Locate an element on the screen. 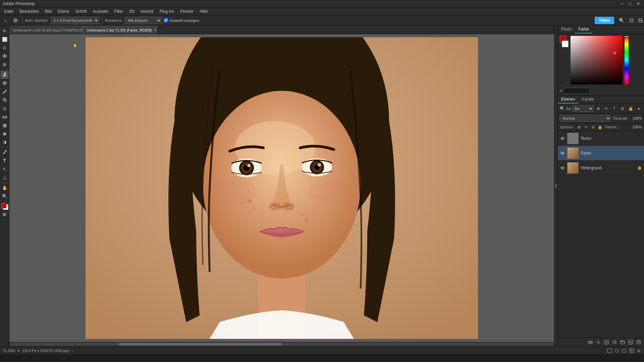 Image resolution: width=644 pixels, height=362 pixels. layer-farbe: Farbe is located at coordinates (601, 153).